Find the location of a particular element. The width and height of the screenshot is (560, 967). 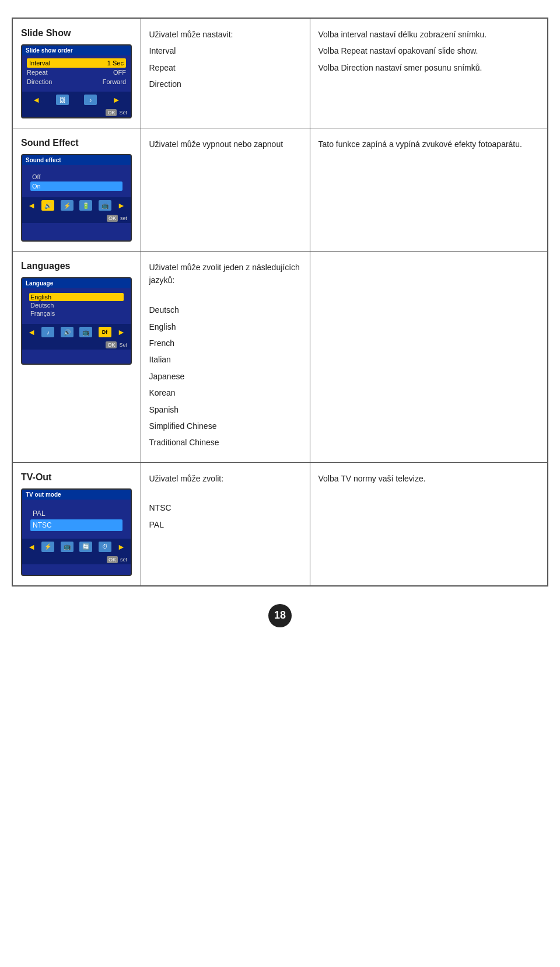

sound-on-option: On is located at coordinates (76, 186).